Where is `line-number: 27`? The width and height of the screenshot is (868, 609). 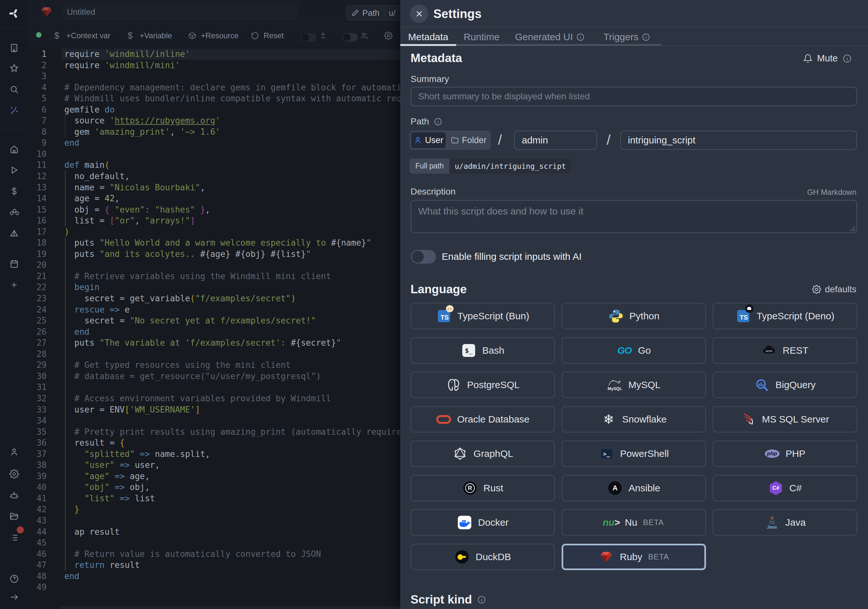 line-number: 27 is located at coordinates (37, 343).